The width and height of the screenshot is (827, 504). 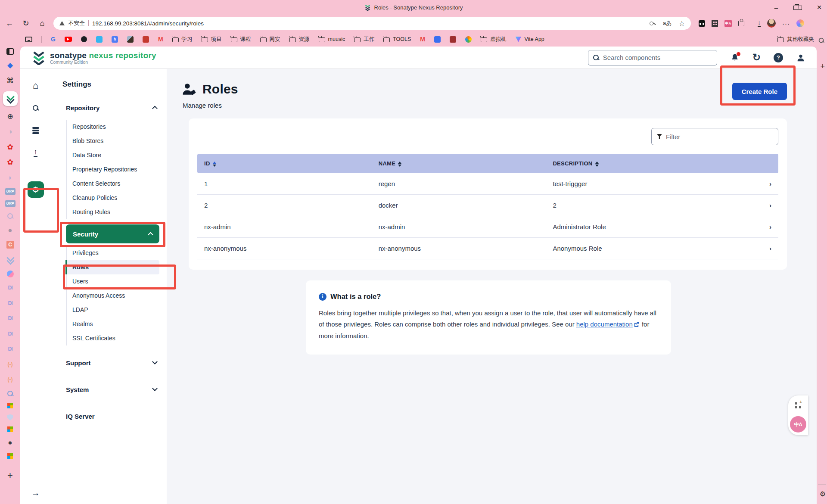 What do you see at coordinates (10, 81) in the screenshot?
I see `rail-tab-icon: ⌘` at bounding box center [10, 81].